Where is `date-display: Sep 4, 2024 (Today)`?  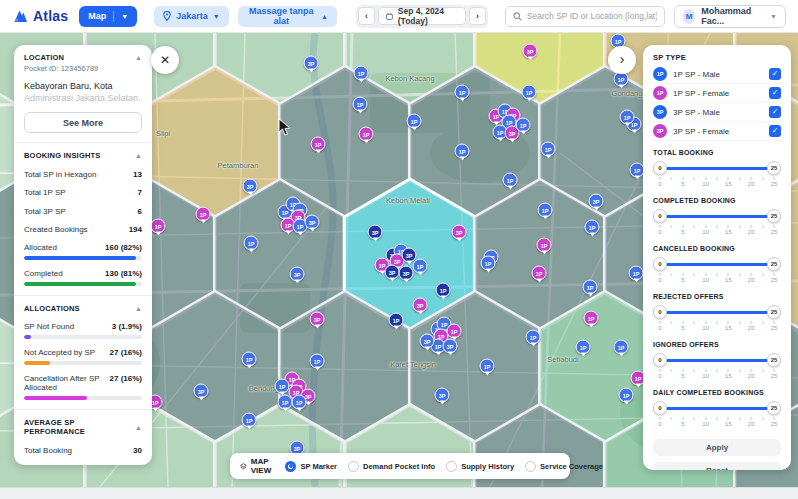
date-display: Sep 4, 2024 (Today) is located at coordinates (422, 16).